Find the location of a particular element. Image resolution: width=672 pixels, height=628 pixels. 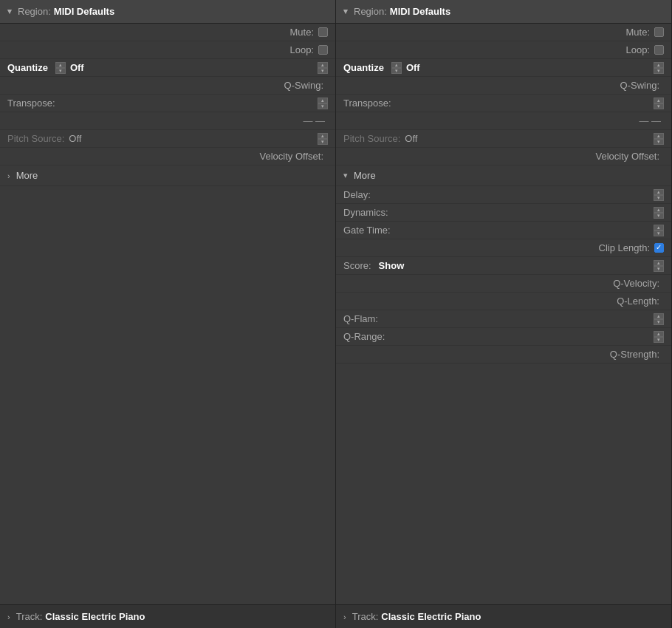

right-qrange-up: ▴ is located at coordinates (659, 334).